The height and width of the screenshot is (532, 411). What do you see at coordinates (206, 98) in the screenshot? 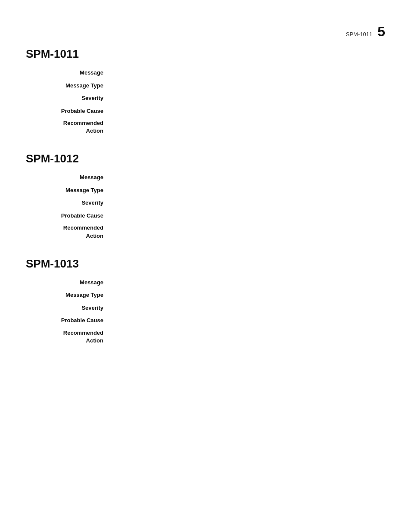
I see `field-row-severity-1011: Severity` at bounding box center [206, 98].